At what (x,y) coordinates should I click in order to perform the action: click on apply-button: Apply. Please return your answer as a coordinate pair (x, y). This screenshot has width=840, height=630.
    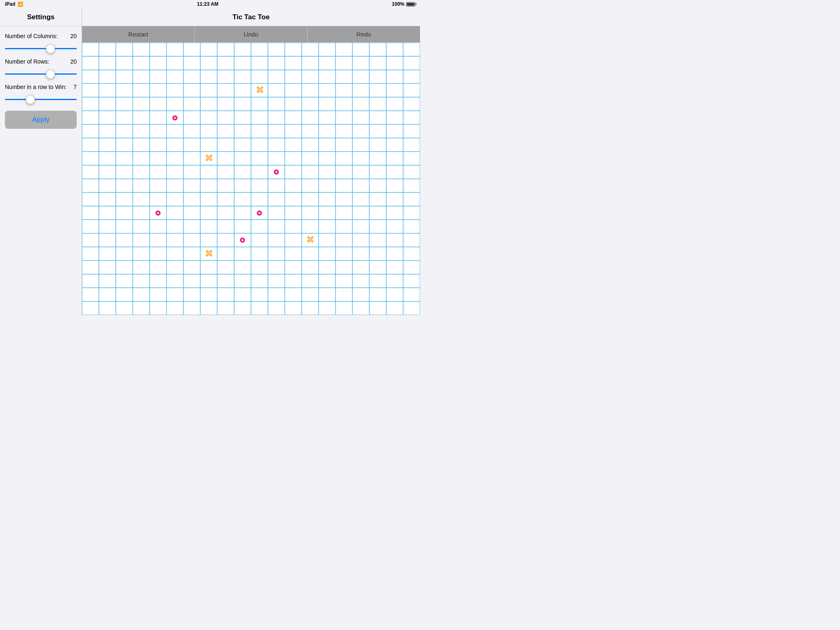
    Looking at the image, I should click on (41, 120).